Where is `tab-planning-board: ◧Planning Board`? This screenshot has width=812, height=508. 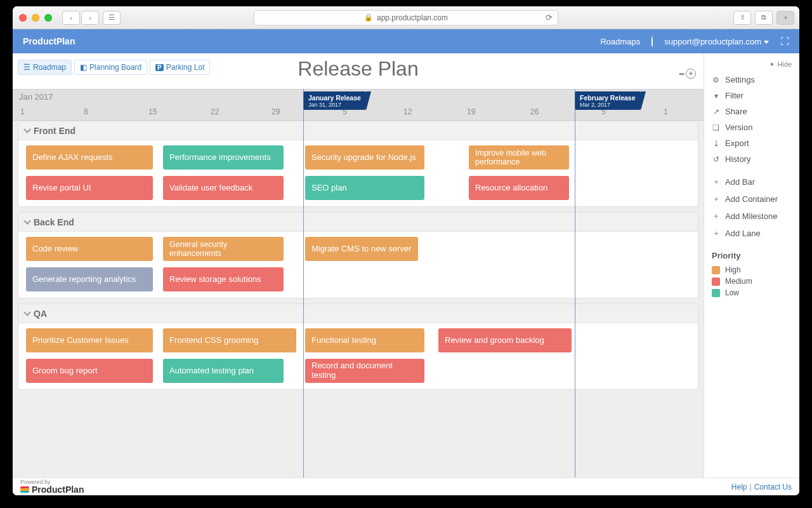
tab-planning-board: ◧Planning Board is located at coordinates (110, 67).